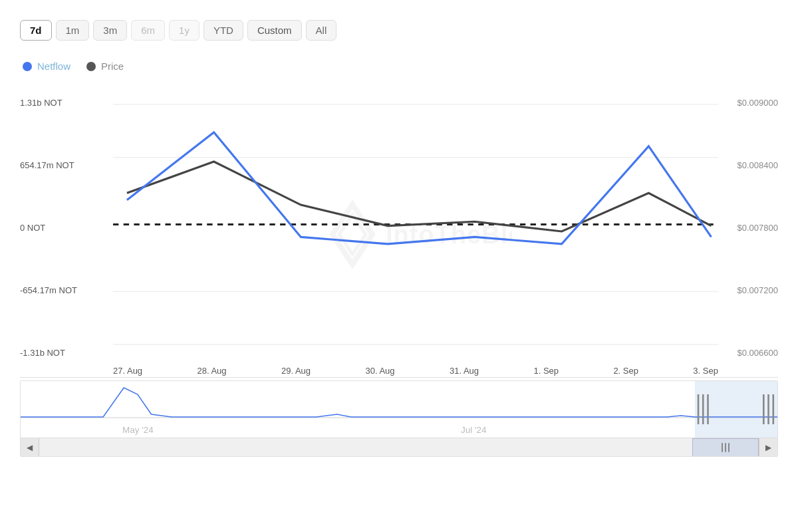  What do you see at coordinates (66, 227) in the screenshot?
I see `y-left-label-2: 0 NOT` at bounding box center [66, 227].